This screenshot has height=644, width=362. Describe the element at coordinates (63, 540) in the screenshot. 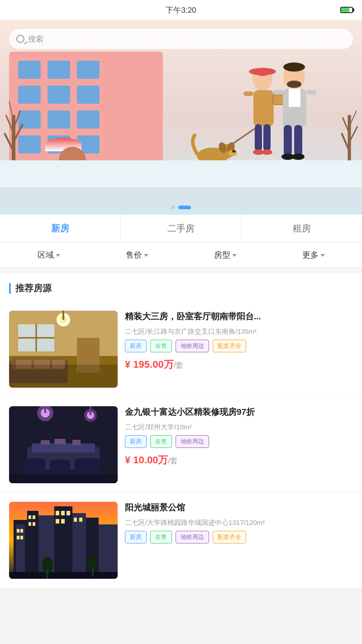

I see `building-svg` at that location.